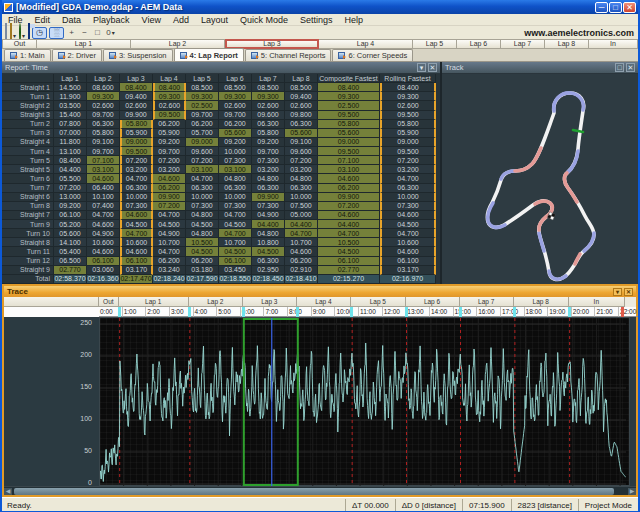  I want to click on segment-time-cell: 09.100, so click(302, 142).